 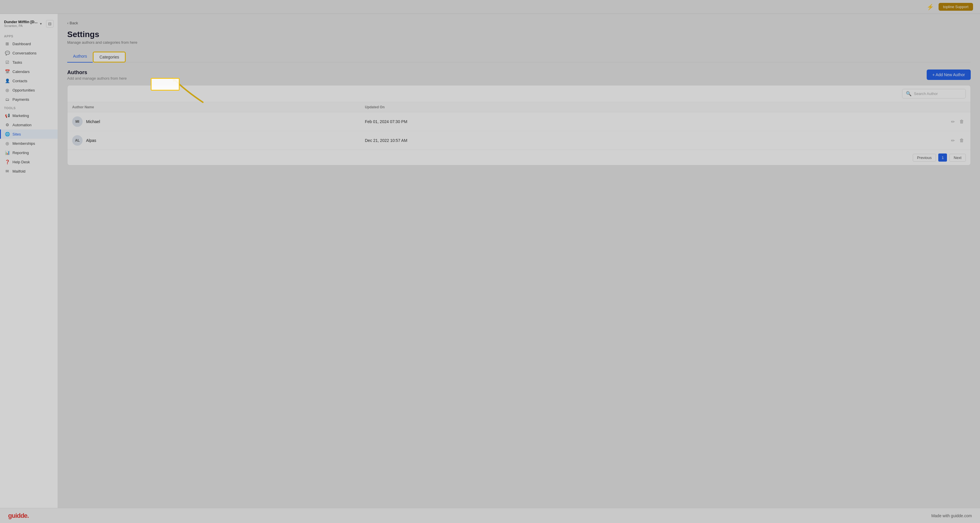 What do you see at coordinates (68, 23) in the screenshot?
I see `back-chevron-icon: ‹` at bounding box center [68, 23].